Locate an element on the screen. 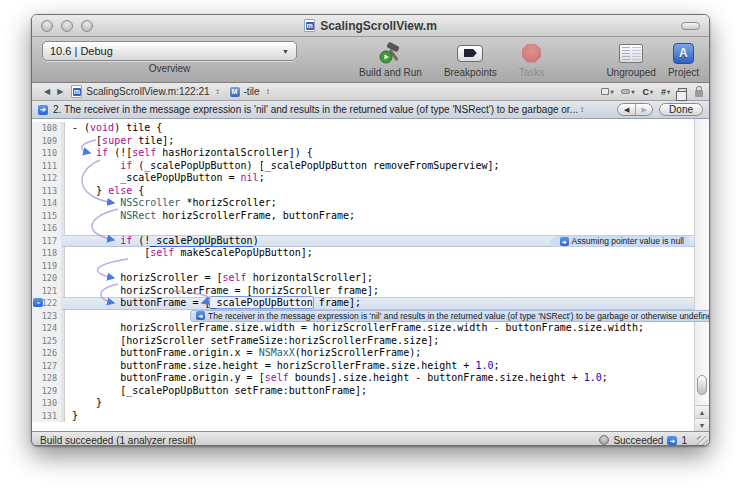 The width and height of the screenshot is (741, 489). scroll-up-button: ▲ is located at coordinates (702, 412).